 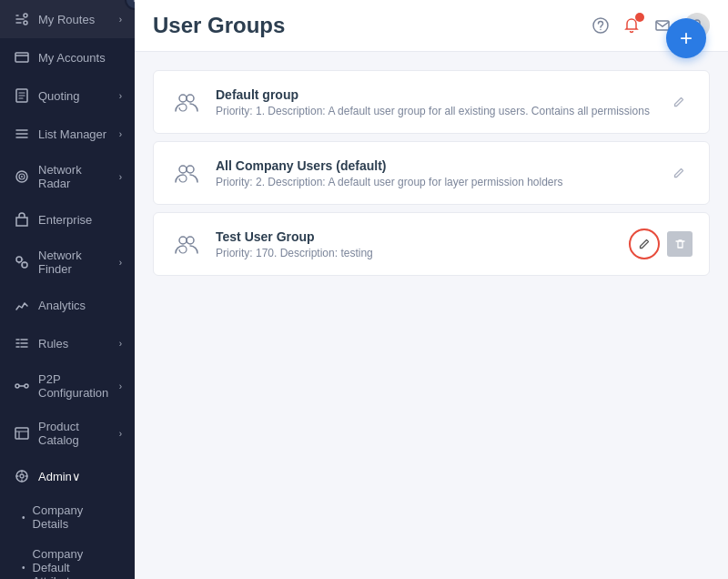 What do you see at coordinates (431, 244) in the screenshot?
I see `group-card: Test User Group Priority: 170. Descripti…` at bounding box center [431, 244].